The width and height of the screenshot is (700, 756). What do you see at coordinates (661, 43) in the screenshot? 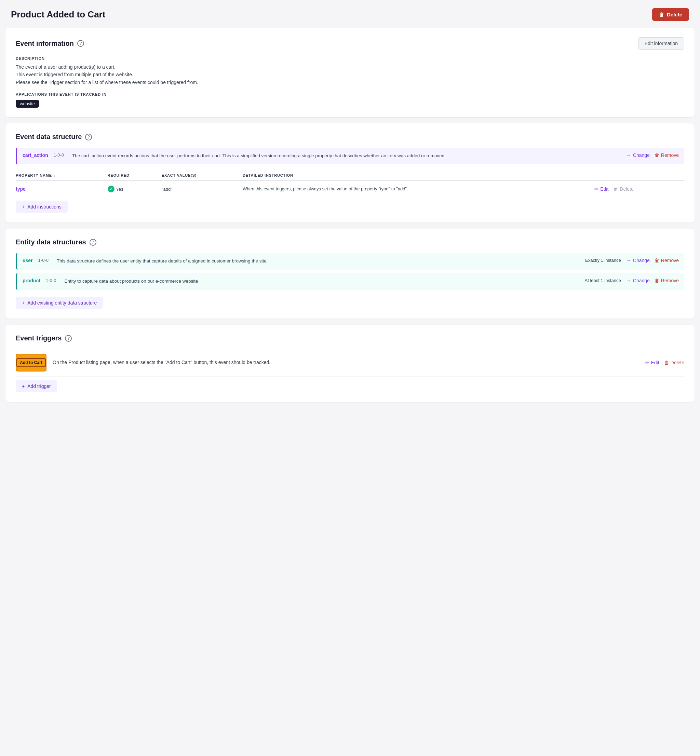
I see `edit-information-button: Edit information` at bounding box center [661, 43].